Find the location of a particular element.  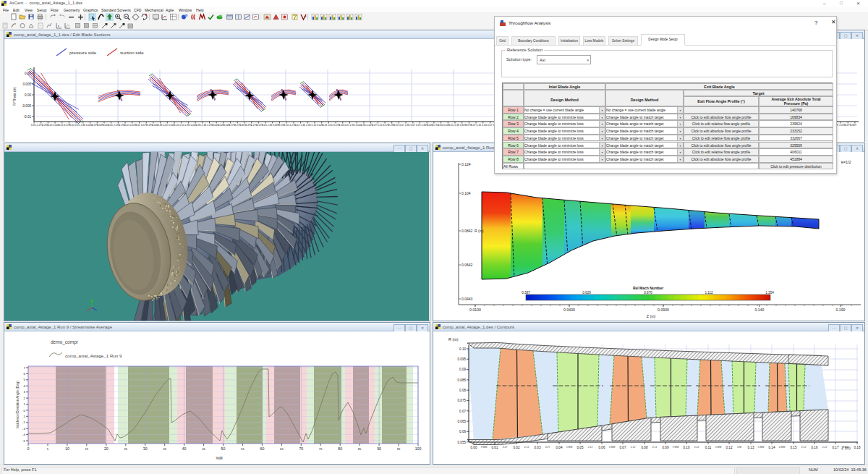

svg-text: 0.15 is located at coordinates (794, 447).